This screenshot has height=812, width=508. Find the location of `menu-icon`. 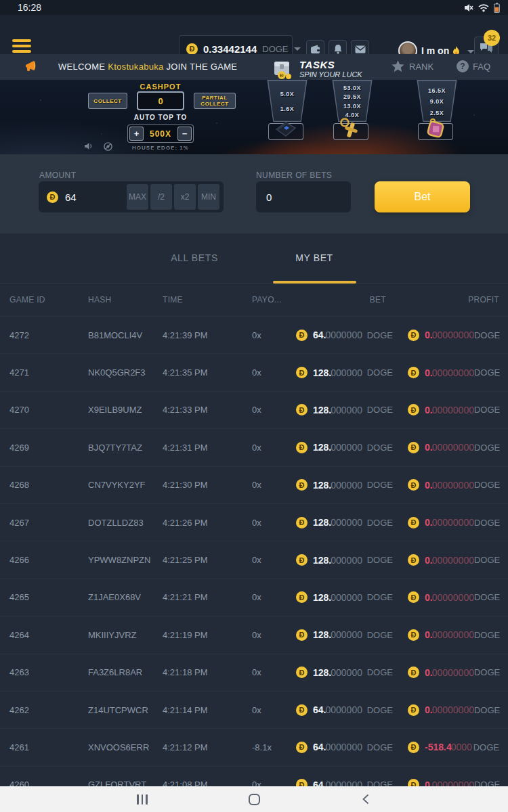

menu-icon is located at coordinates (22, 46).